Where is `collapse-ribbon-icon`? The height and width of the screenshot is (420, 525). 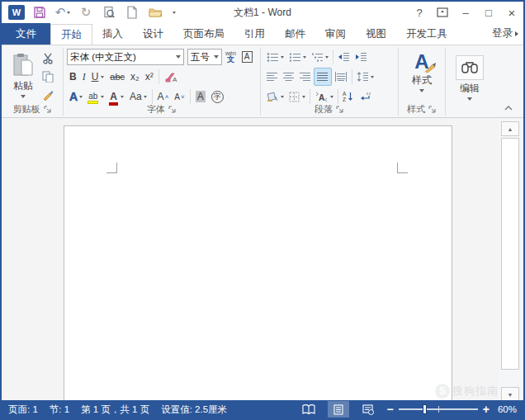 collapse-ribbon-icon is located at coordinates (508, 108).